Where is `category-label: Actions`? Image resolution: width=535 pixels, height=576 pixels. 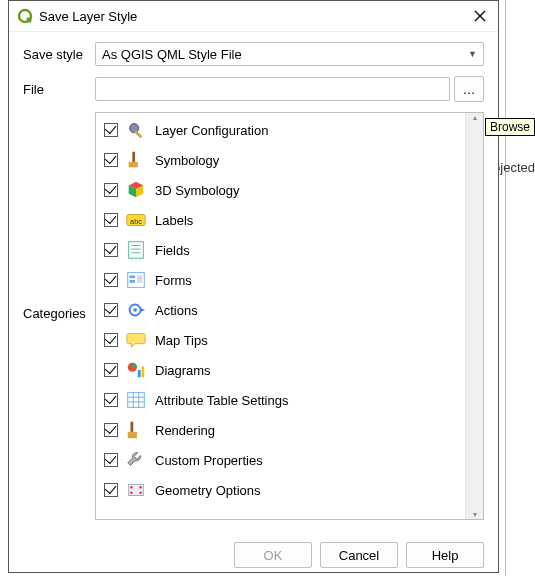 category-label: Actions is located at coordinates (176, 310).